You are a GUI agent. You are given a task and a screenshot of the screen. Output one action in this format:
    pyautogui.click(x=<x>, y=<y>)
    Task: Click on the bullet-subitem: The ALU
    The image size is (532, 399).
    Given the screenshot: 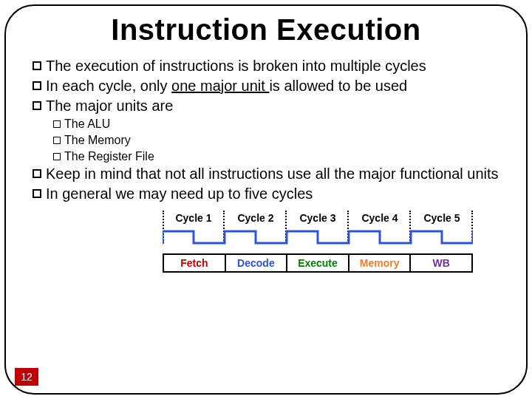 What is the action you would take?
    pyautogui.click(x=278, y=124)
    